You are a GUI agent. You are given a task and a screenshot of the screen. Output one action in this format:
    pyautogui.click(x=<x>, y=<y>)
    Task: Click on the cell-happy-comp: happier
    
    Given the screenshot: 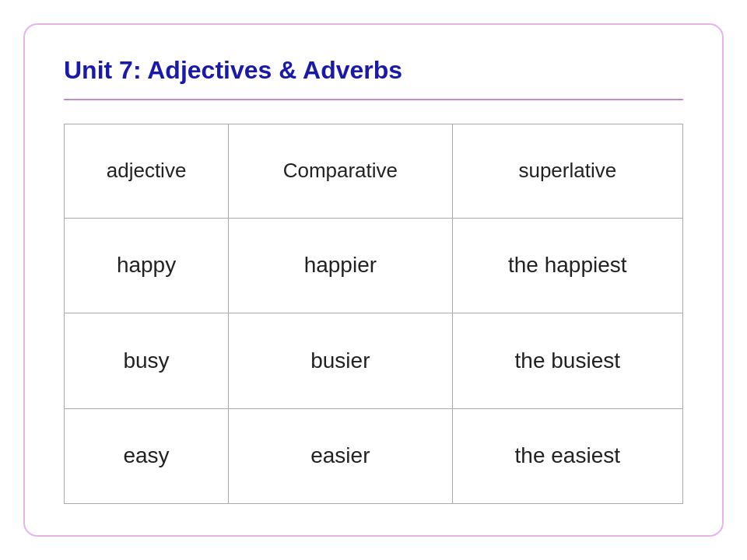 What is the action you would take?
    pyautogui.click(x=341, y=265)
    